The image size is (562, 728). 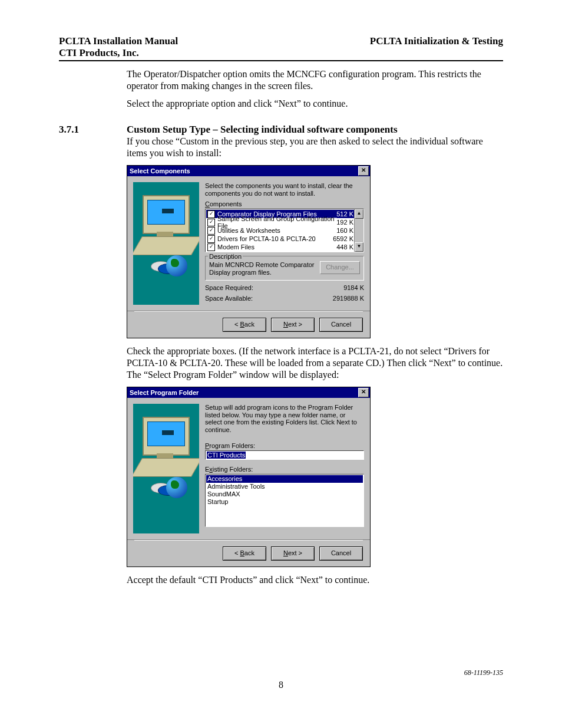 What do you see at coordinates (285, 446) in the screenshot?
I see `program-folders-label: Program Folders:` at bounding box center [285, 446].